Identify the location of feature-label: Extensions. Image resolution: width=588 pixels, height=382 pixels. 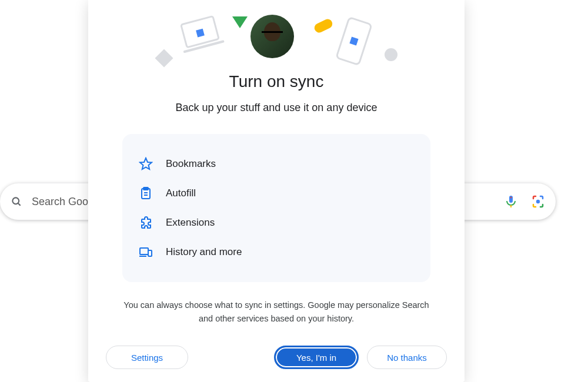
(191, 223).